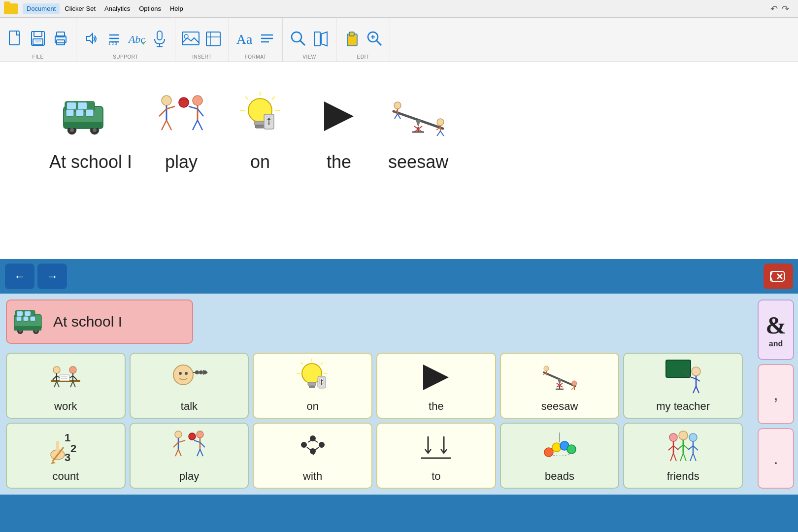 The height and width of the screenshot is (532, 798). I want to click on paste-button, so click(352, 39).